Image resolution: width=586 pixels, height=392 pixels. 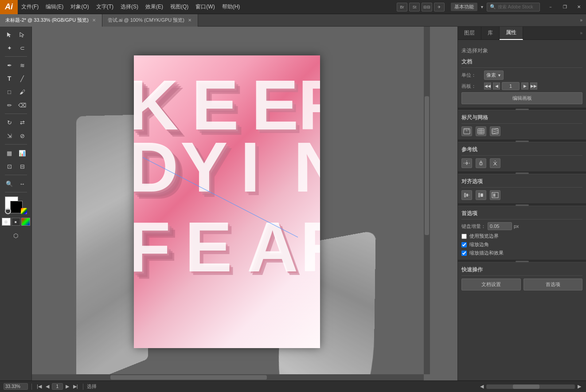 I want to click on tab-close-0: ✕, so click(x=94, y=20).